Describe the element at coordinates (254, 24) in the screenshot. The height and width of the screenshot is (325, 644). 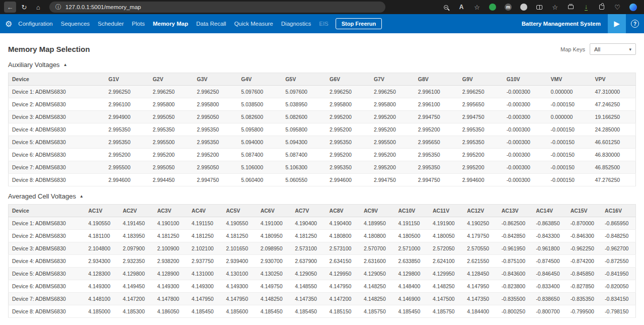
I see `nav-item-quick-measure: Quick Measure` at that location.